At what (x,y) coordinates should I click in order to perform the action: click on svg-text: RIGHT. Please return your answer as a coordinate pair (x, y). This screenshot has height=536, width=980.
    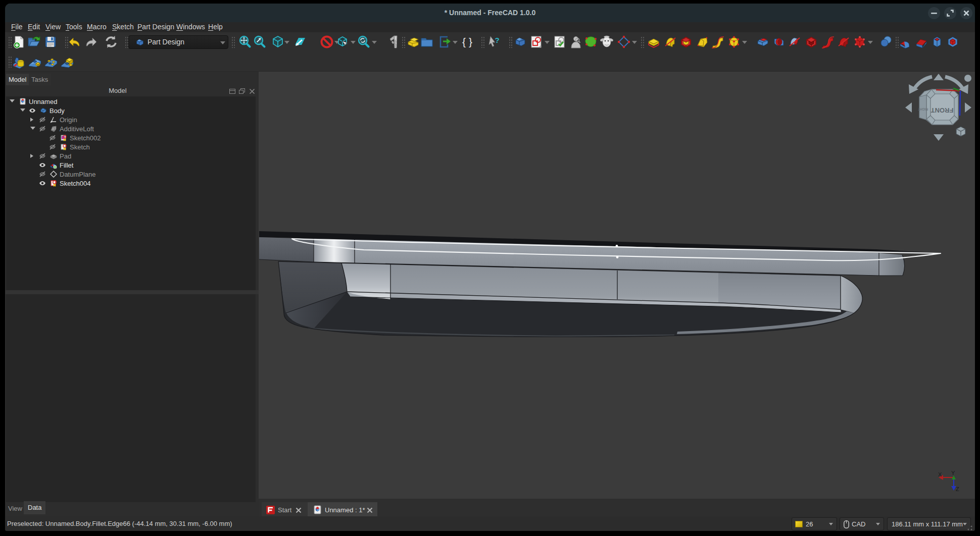
    Looking at the image, I should click on (923, 109).